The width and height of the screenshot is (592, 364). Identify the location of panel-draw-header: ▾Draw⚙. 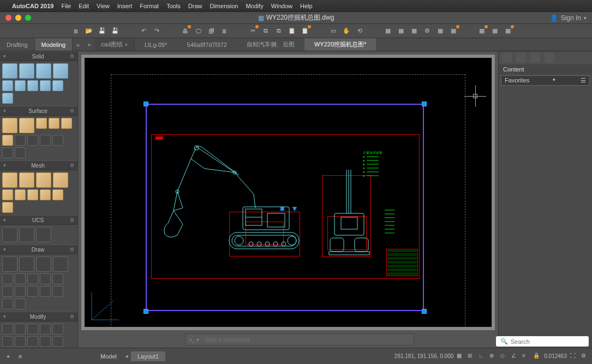
(39, 249).